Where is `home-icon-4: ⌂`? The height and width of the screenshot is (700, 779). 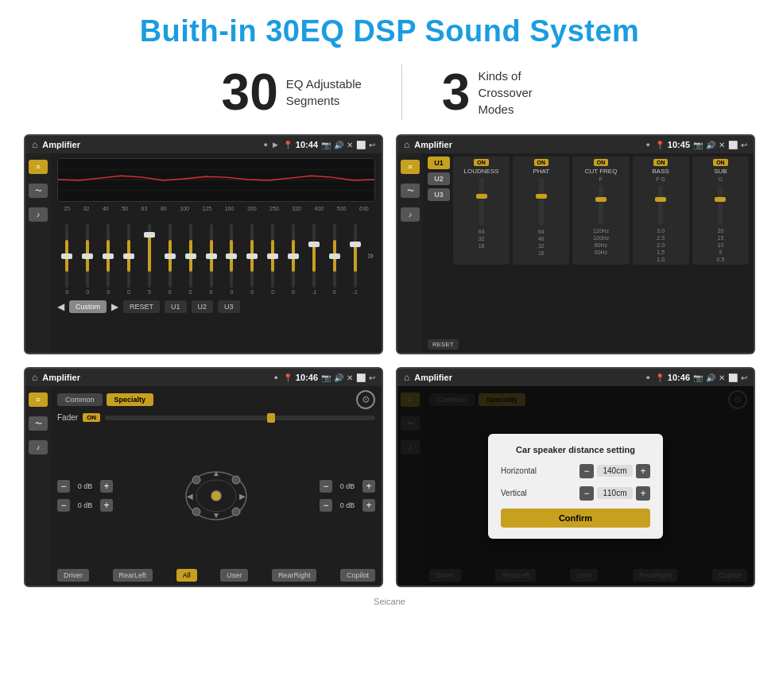 home-icon-4: ⌂ is located at coordinates (407, 377).